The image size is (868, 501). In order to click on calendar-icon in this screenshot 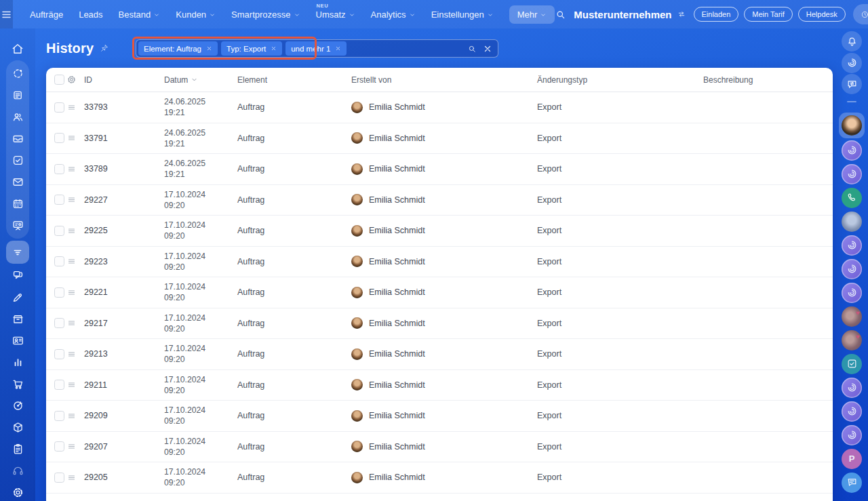, I will do `click(18, 203)`.